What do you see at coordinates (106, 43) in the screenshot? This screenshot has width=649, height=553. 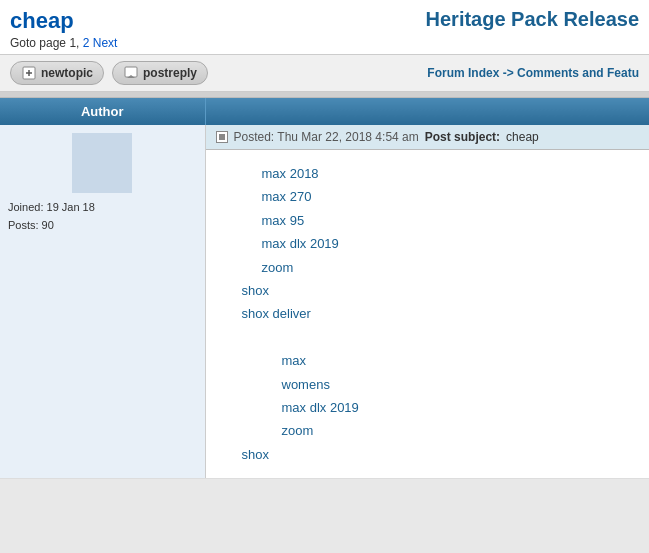 I see `next-link: Next` at bounding box center [106, 43].